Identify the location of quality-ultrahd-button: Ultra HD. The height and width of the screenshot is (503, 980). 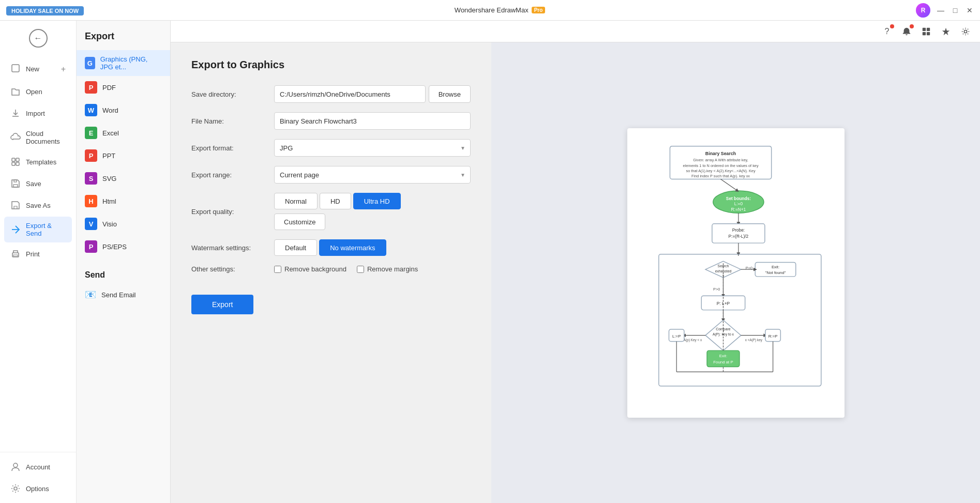
(377, 201).